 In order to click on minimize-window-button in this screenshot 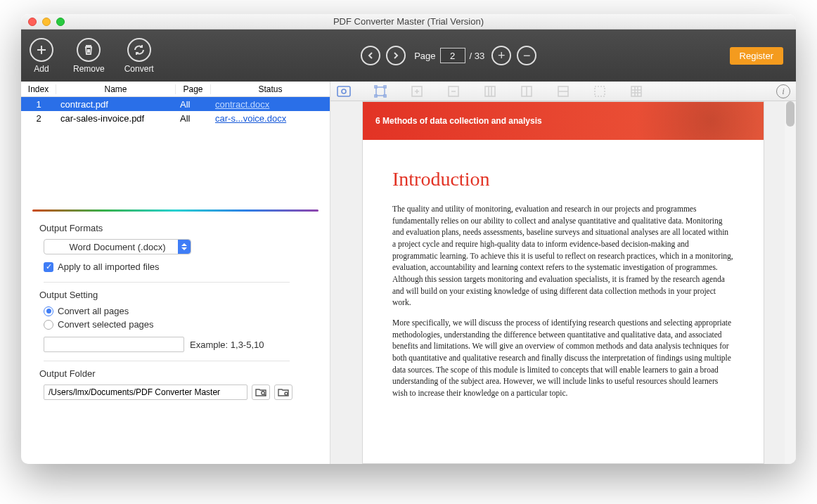, I will do `click(46, 22)`.